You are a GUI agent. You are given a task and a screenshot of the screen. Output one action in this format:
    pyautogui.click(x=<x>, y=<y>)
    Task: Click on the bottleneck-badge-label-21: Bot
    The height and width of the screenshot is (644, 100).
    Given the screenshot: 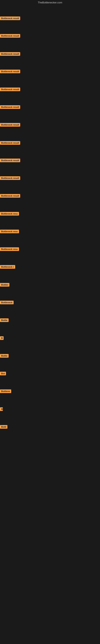 What is the action you would take?
    pyautogui.click(x=3, y=374)
    